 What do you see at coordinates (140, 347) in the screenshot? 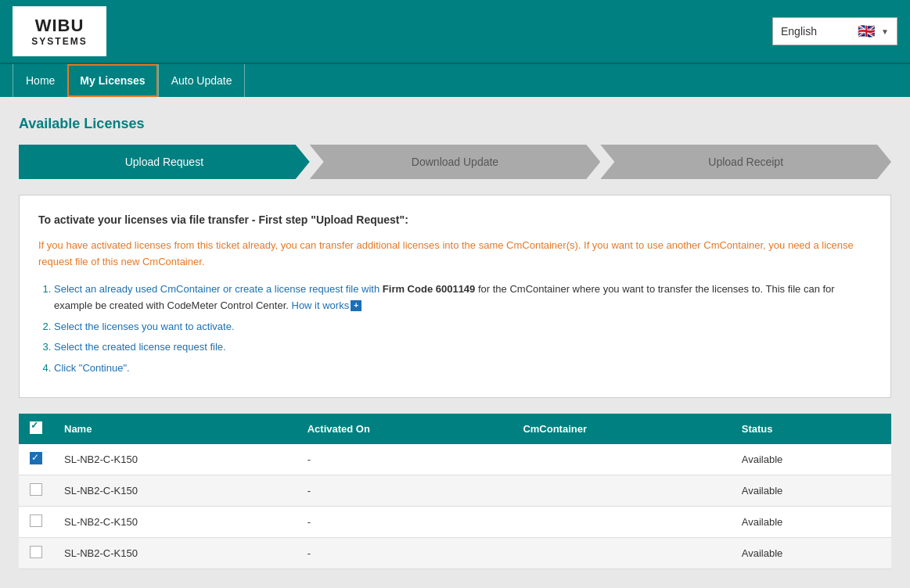
I see `info-step-3-text: Select the created license request file.` at bounding box center [140, 347].